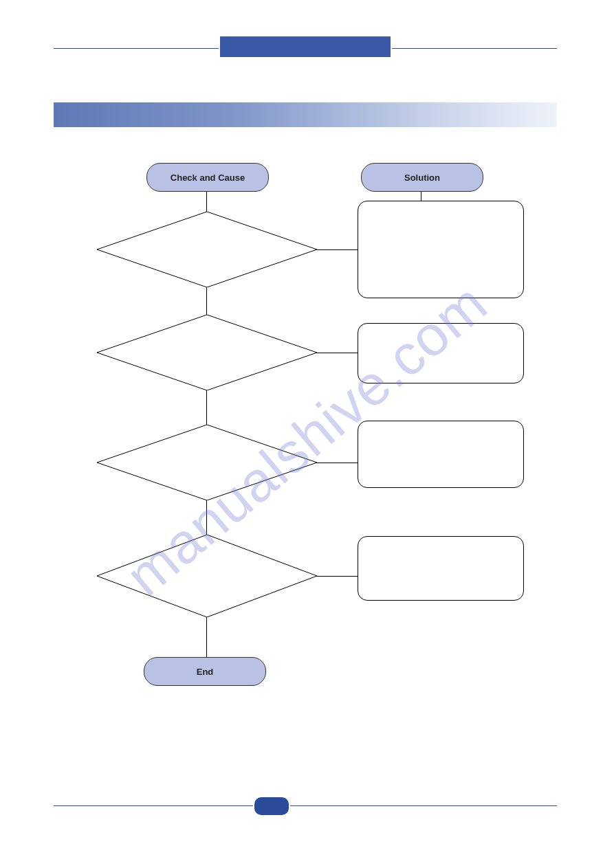 The width and height of the screenshot is (614, 868). I want to click on terminator-solution-label: Solution, so click(422, 177).